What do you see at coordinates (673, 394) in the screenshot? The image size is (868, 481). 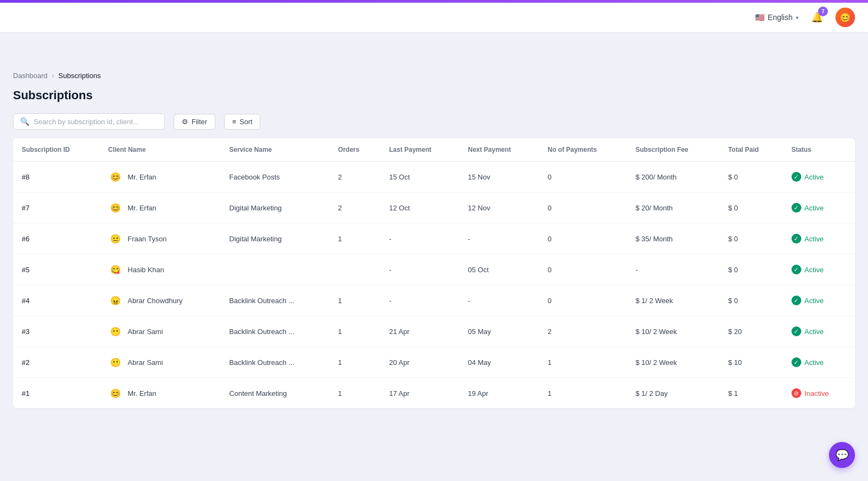 I see `subscription-fee: $ 1/ 2 Day` at bounding box center [673, 394].